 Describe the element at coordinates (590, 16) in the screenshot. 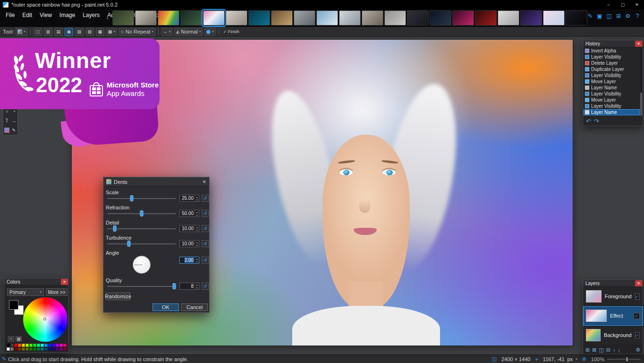

I see `pencil-icon: ✎` at that location.